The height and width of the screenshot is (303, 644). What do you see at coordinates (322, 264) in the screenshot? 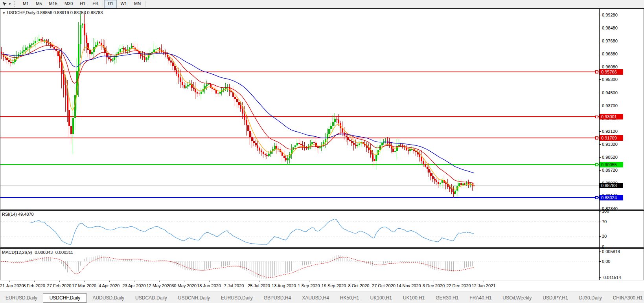
I see `macd-panel: MACD(12,26,9) -0.000343 -0.000311` at bounding box center [322, 264].